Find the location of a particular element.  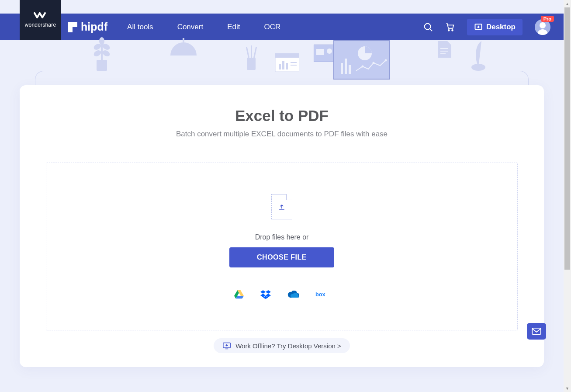

dashboard-icon is located at coordinates (362, 60).